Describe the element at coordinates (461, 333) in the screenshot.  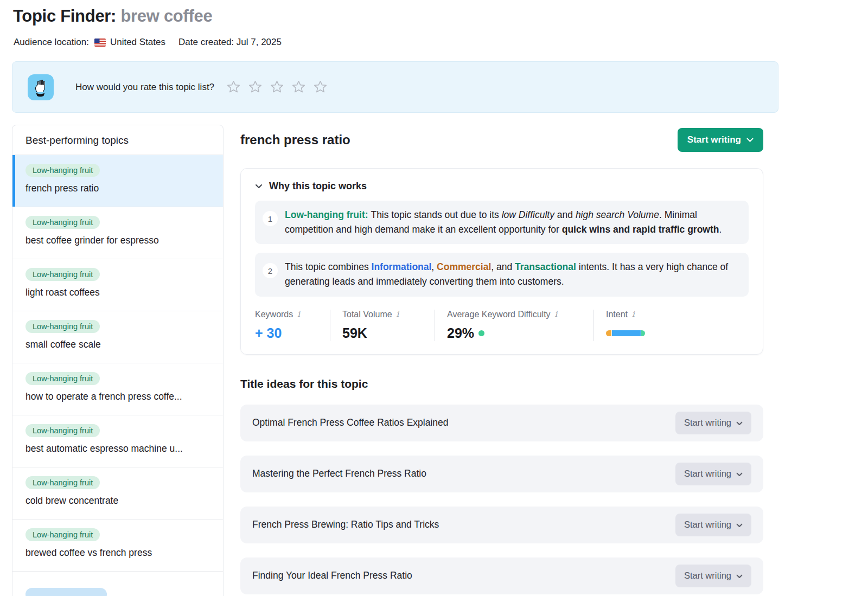
I see `difficulty-value: 29%` at that location.